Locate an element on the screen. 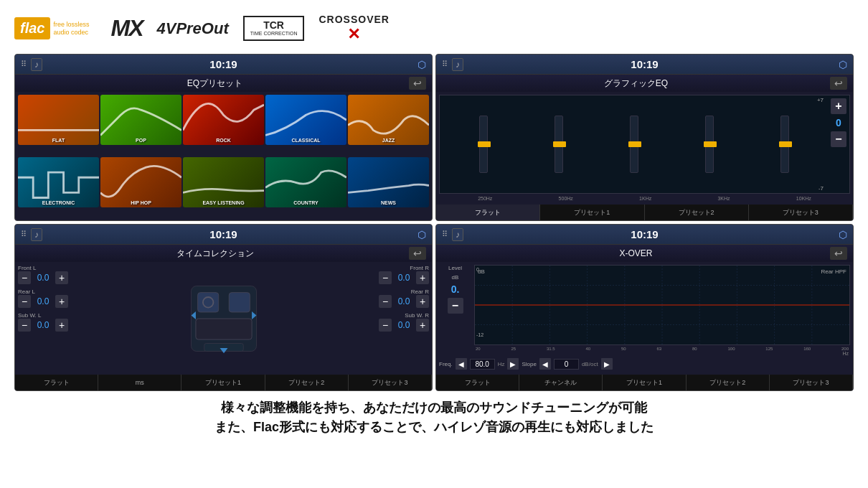 This screenshot has height=488, width=868. xover-freq-down-btn: ◀ is located at coordinates (461, 364).